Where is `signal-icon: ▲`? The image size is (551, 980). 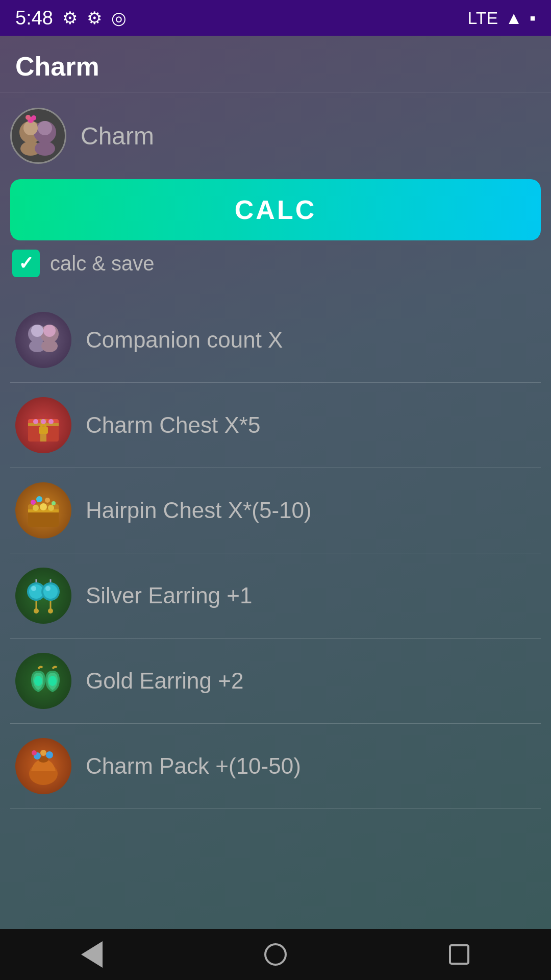
signal-icon: ▲ is located at coordinates (514, 18).